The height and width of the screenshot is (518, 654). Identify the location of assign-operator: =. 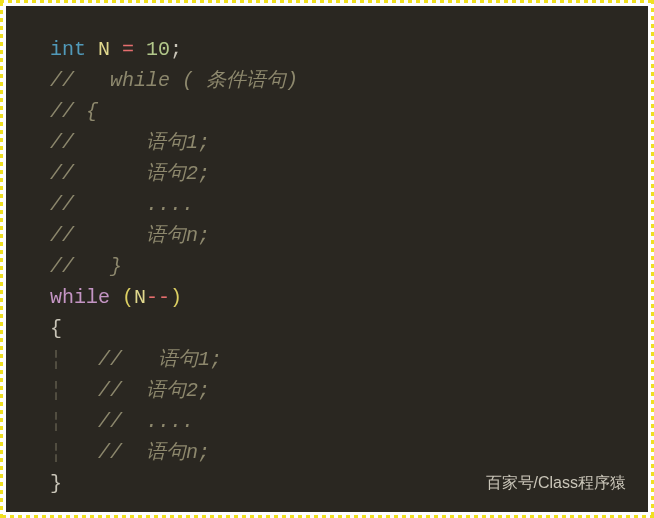
(128, 50).